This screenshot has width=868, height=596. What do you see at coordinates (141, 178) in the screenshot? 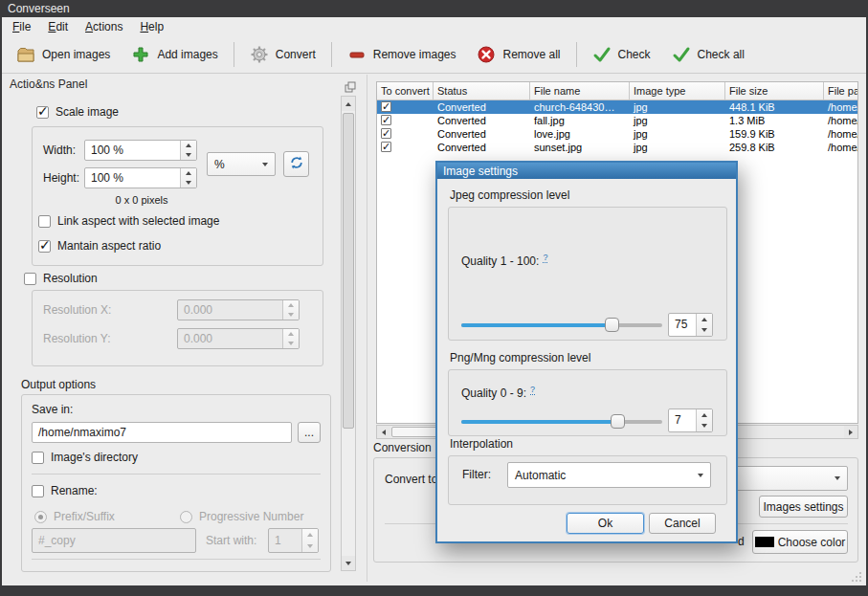
I see `height-input: 100 %` at bounding box center [141, 178].